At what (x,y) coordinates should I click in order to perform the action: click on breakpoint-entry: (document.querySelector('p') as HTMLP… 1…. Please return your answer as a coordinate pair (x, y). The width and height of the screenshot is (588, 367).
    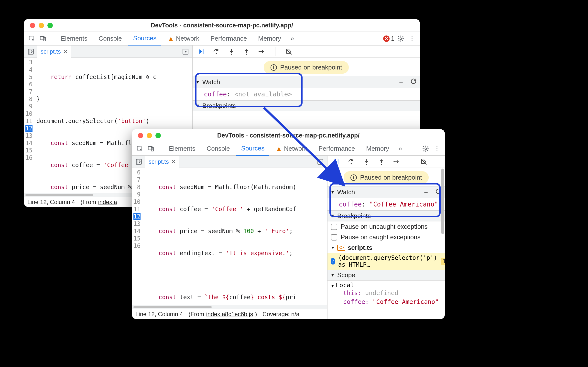
    Looking at the image, I should click on (386, 261).